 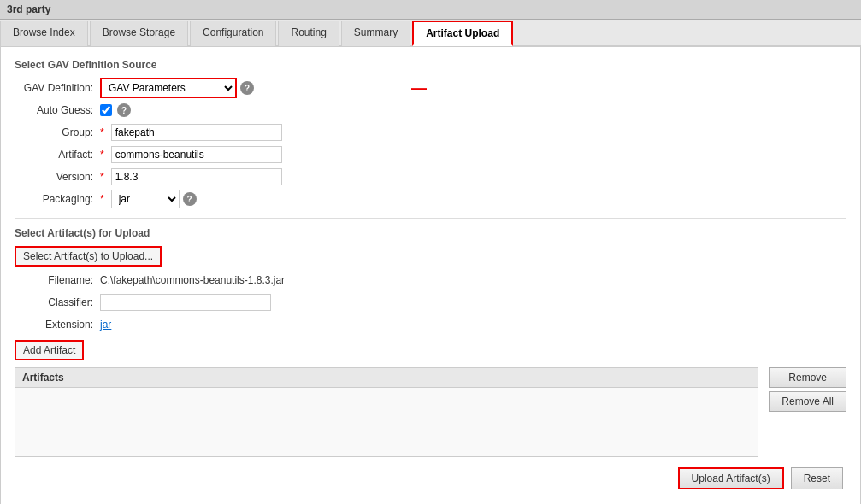 I want to click on auto-guess-controls: ?, so click(x=115, y=110).